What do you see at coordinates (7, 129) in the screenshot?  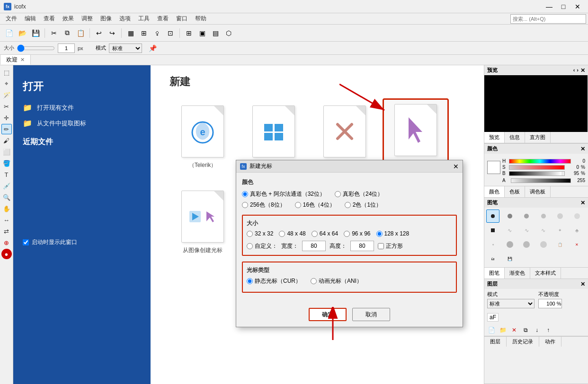 I see `tool-pencil: ✏` at bounding box center [7, 129].